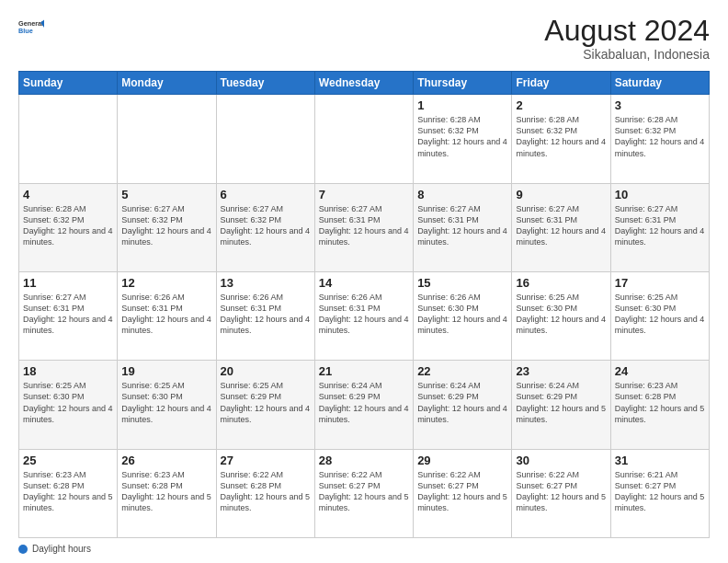 Image resolution: width=728 pixels, height=563 pixels. Describe the element at coordinates (265, 83) in the screenshot. I see `col-header-tuesday: Tuesday` at that location.